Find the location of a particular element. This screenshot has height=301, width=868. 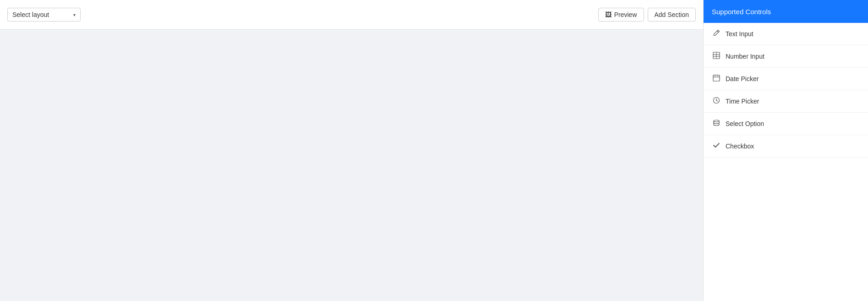

sidebar-item-checkbox: Checkbox is located at coordinates (786, 147).